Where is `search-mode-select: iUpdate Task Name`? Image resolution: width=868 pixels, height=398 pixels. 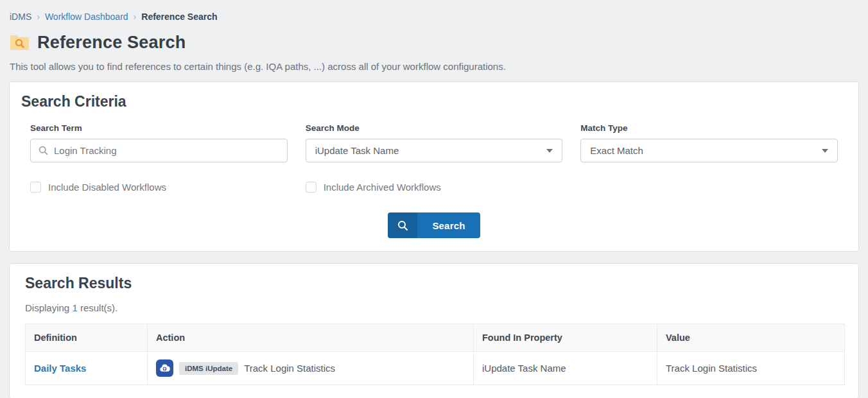 search-mode-select: iUpdate Task Name is located at coordinates (434, 150).